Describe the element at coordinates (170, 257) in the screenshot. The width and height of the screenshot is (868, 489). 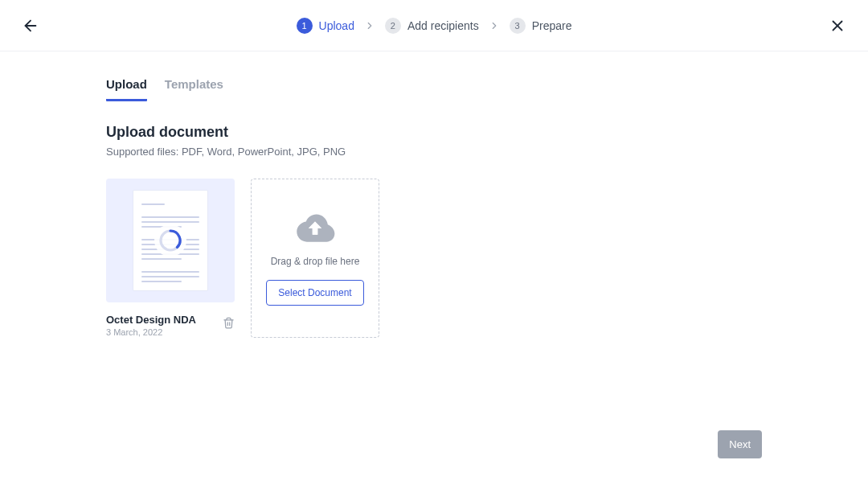
I see `uploaded-document-card: Octet Design NDA 3 March, 2022` at that location.